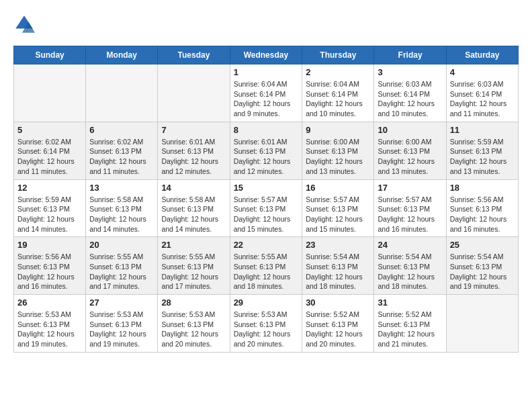  What do you see at coordinates (122, 266) in the screenshot?
I see `calendar-cell: 20Sunrise: 5:55 AM Sunset: 6:13 PM Dayli…` at bounding box center [122, 266].